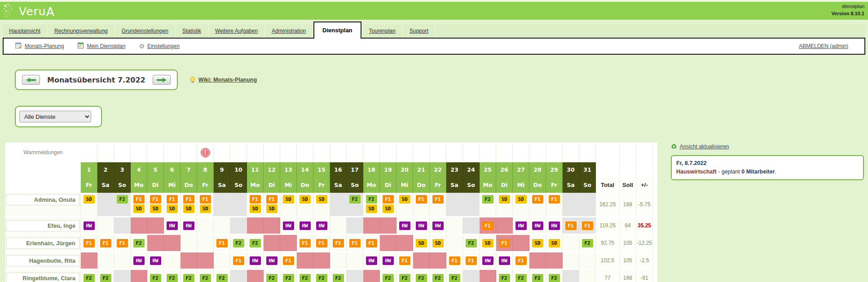  What do you see at coordinates (505, 204) in the screenshot?
I see `shift-cell-day-26: SD` at bounding box center [505, 204].